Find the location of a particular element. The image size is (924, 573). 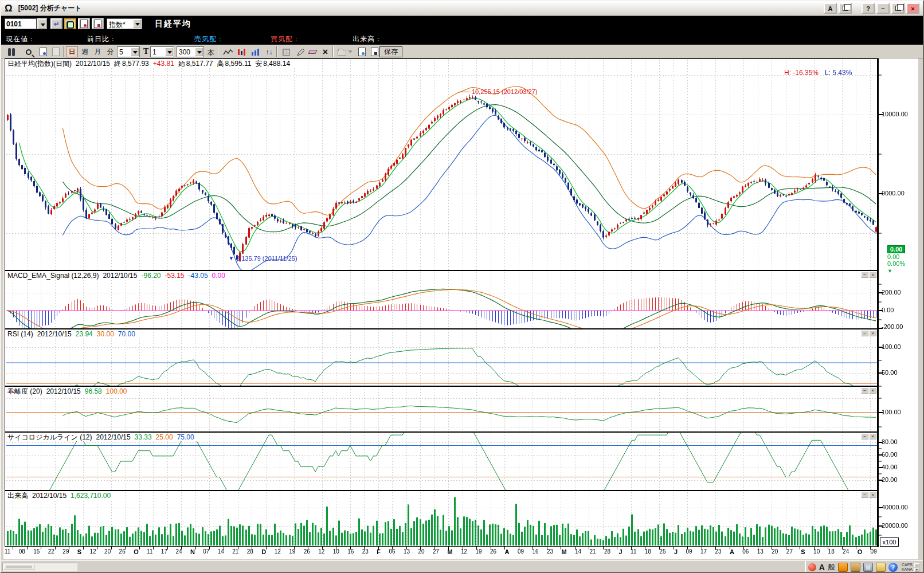

macd-signal-value: -43.05 is located at coordinates (198, 276).